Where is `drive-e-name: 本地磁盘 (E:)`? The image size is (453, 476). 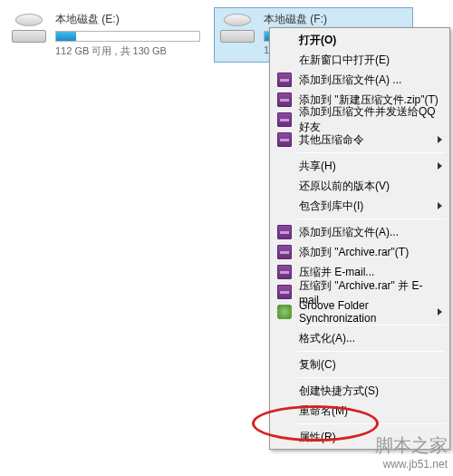
drive-e-name: 本地磁盘 (E:) is located at coordinates (128, 20).